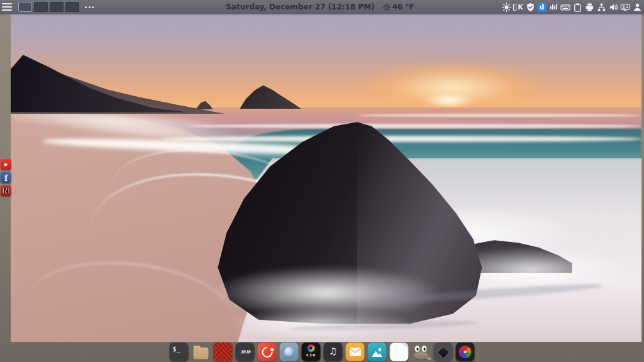 The height and width of the screenshot is (362, 644). I want to click on color-wheel-icon, so click(311, 348).